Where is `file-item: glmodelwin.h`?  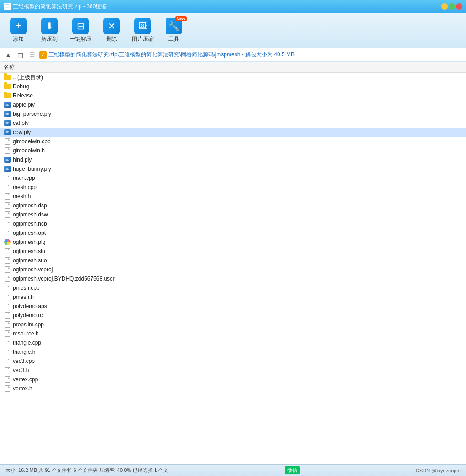
file-item: glmodelwin.h is located at coordinates (233, 151).